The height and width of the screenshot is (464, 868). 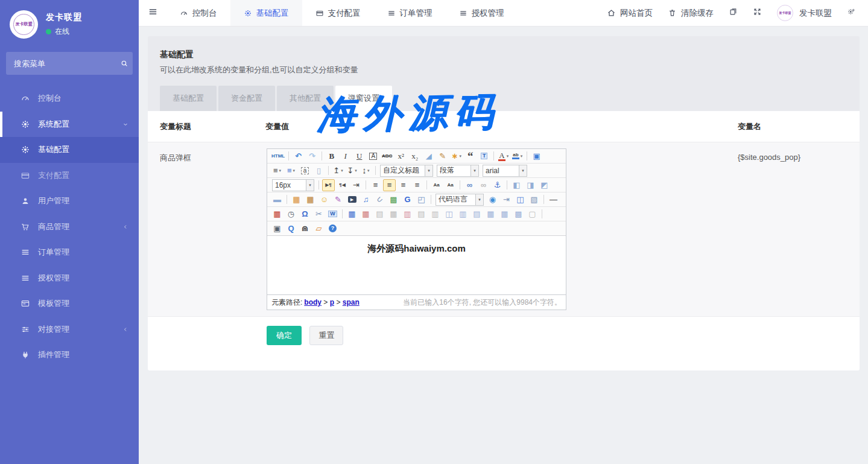 I want to click on refresh-pages-button, so click(x=733, y=13).